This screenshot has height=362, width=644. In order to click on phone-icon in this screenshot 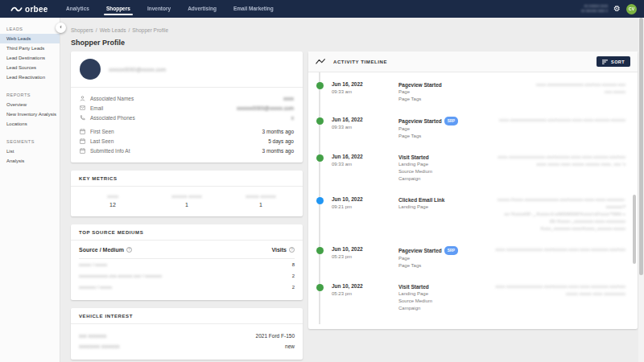, I will do `click(83, 117)`.